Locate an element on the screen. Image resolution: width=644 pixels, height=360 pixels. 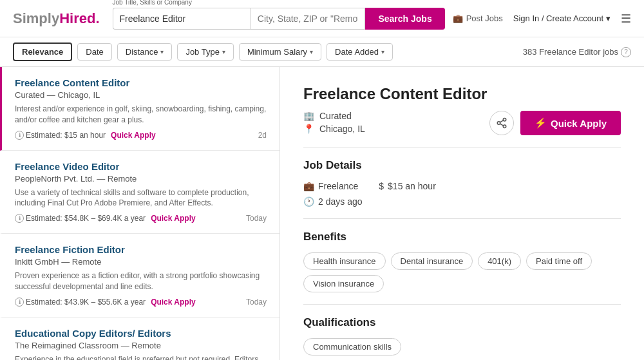
job-footer: ℹ Estimated: $43.9K – $55.6K a year Quic… is located at coordinates (140, 302).